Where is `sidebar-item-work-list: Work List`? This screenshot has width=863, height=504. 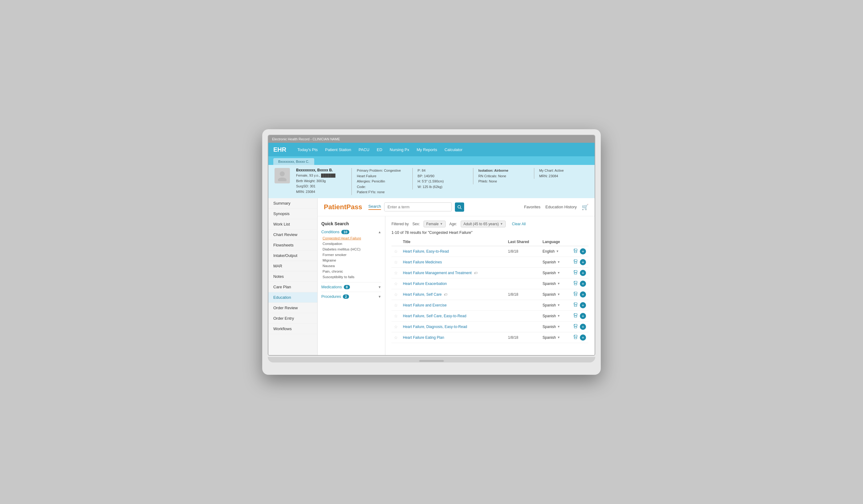
sidebar-item-work-list: Work List is located at coordinates (293, 224).